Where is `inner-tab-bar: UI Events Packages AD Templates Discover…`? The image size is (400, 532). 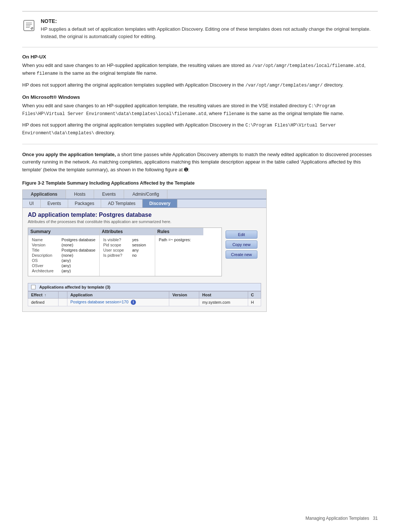 inner-tab-bar: UI Events Packages AD Templates Discover… is located at coordinates (144, 203).